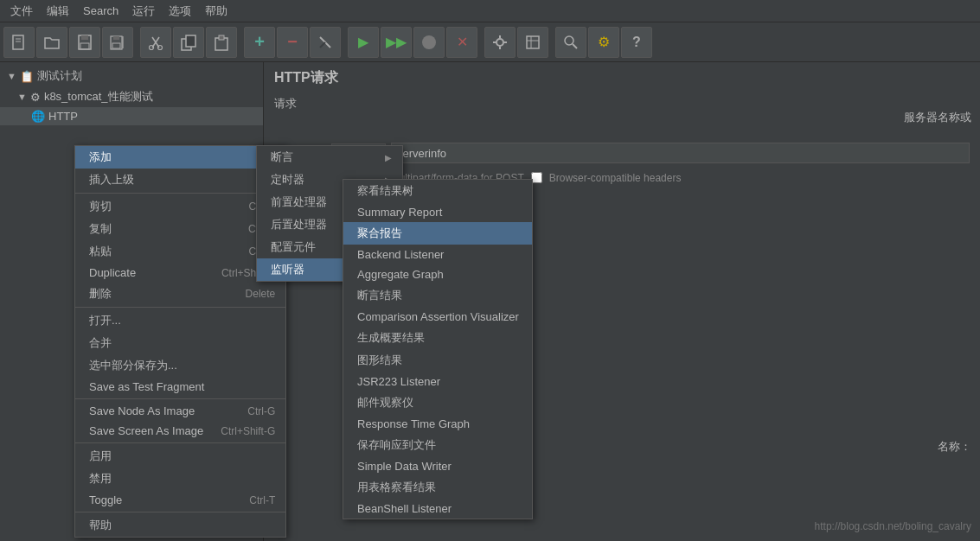 The image size is (980, 541). I want to click on new-button, so click(19, 42).